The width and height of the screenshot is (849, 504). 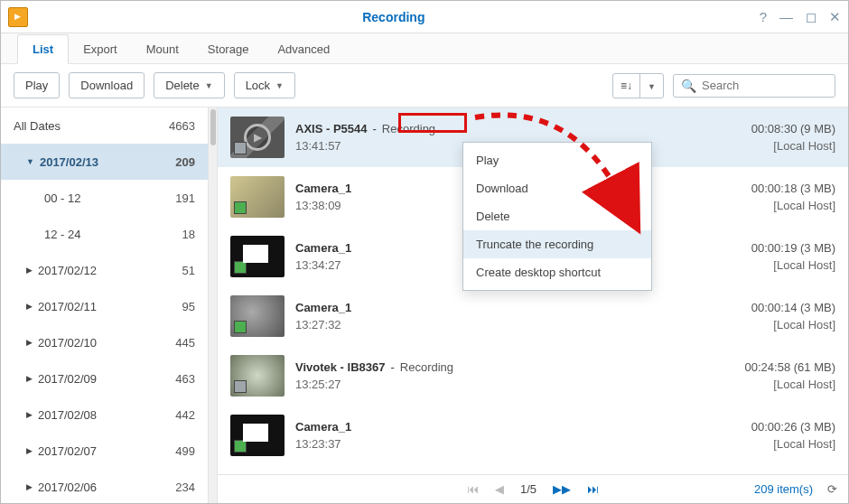 What do you see at coordinates (793, 128) in the screenshot?
I see `recording-duration: 00:08:30 (9 MB)` at bounding box center [793, 128].